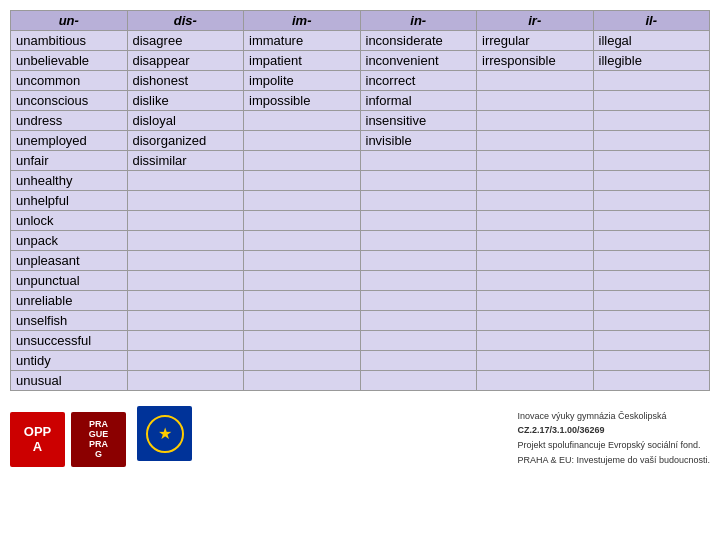  Describe the element at coordinates (418, 41) in the screenshot. I see `cell-in: inconsiderate` at that location.